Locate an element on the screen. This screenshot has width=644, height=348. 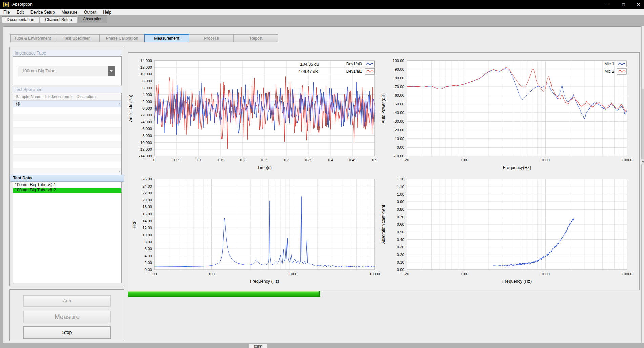
subtab-process: Process is located at coordinates (211, 38).